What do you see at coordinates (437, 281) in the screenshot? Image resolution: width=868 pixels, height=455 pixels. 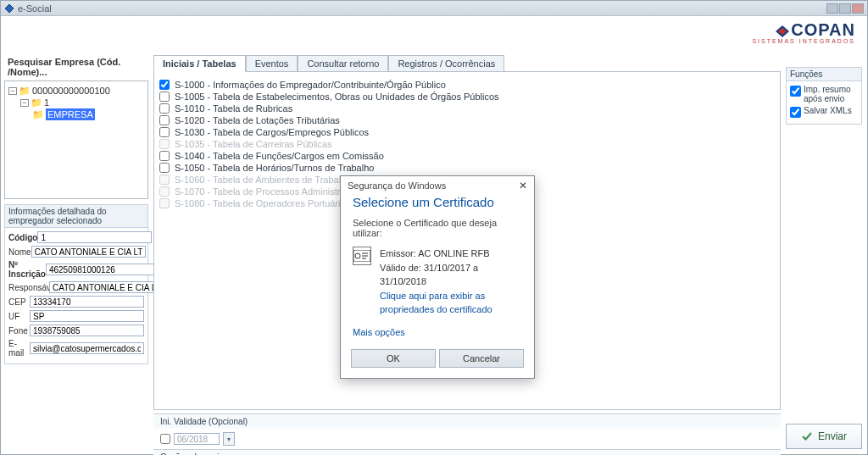 I see `certificate-item: Emissor: AC ONLINE RFB Válido de: 31/10/…` at bounding box center [437, 281].